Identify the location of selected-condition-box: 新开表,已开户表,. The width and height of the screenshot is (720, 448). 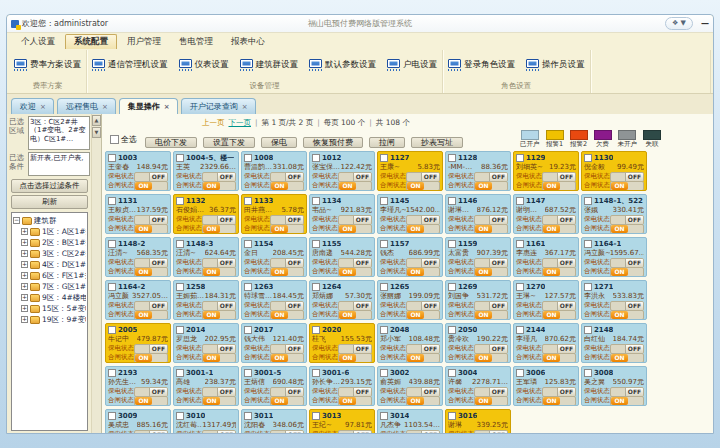
(59, 164).